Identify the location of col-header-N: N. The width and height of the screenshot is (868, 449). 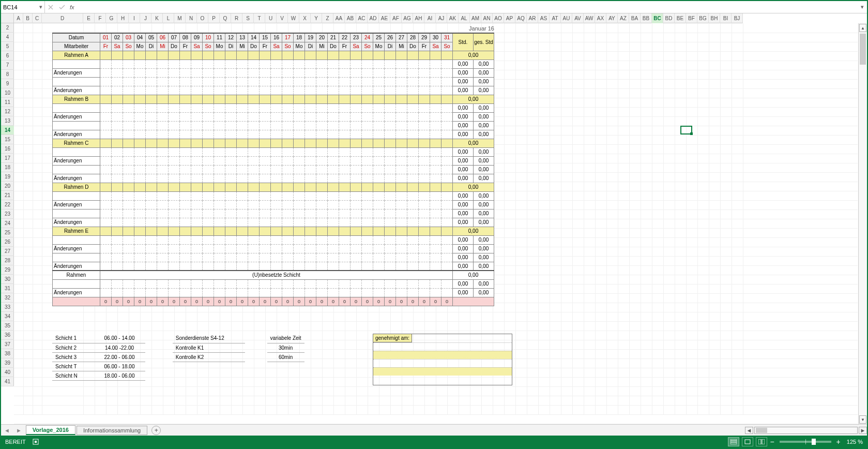
(191, 19).